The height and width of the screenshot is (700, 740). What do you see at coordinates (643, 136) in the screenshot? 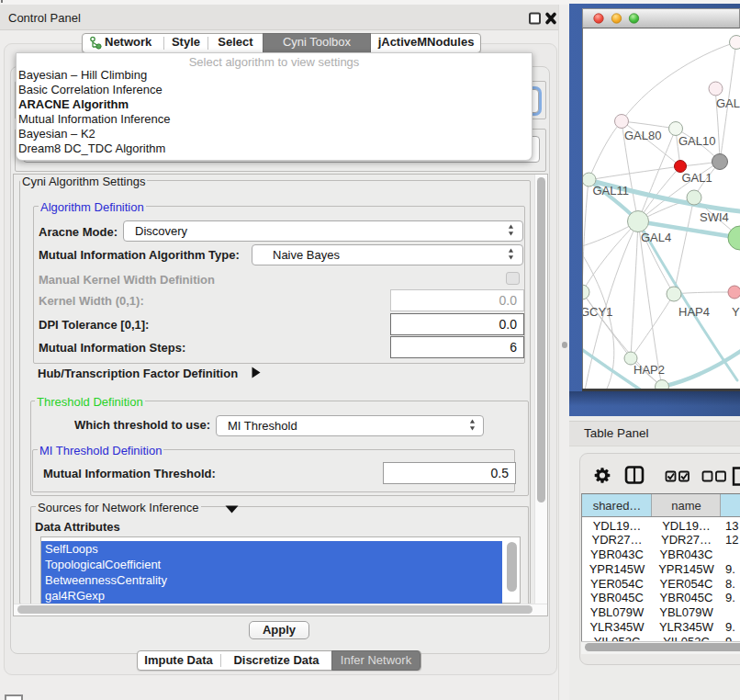
I see `svg-text: GAL80` at bounding box center [643, 136].